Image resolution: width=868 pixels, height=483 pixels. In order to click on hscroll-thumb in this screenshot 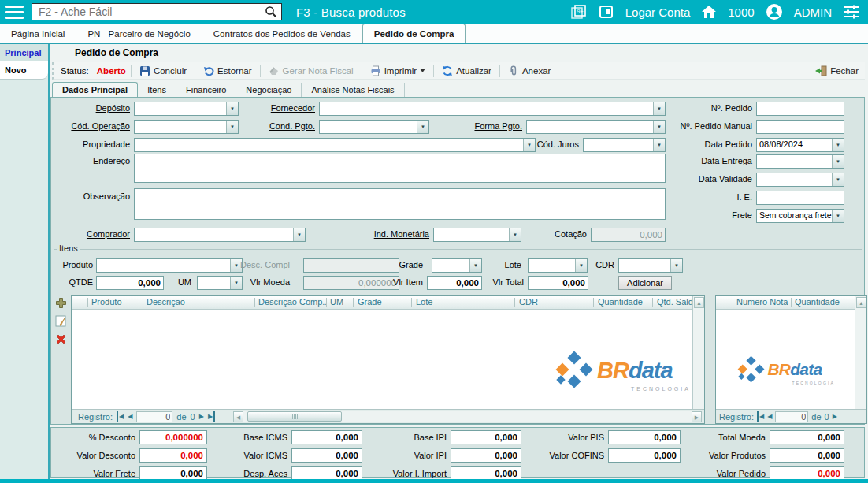, I will do `click(295, 416)`.